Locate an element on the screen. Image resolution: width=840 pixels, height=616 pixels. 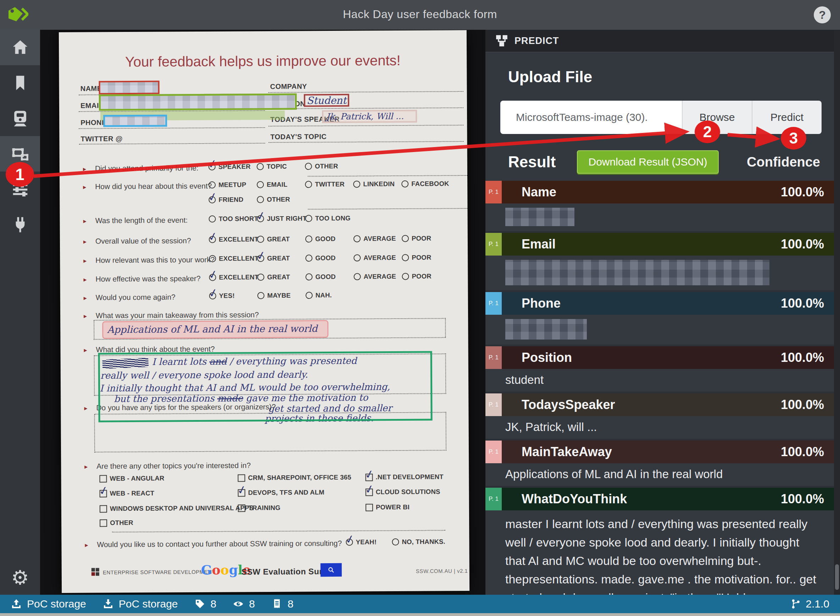
name-detection-box is located at coordinates (129, 88).